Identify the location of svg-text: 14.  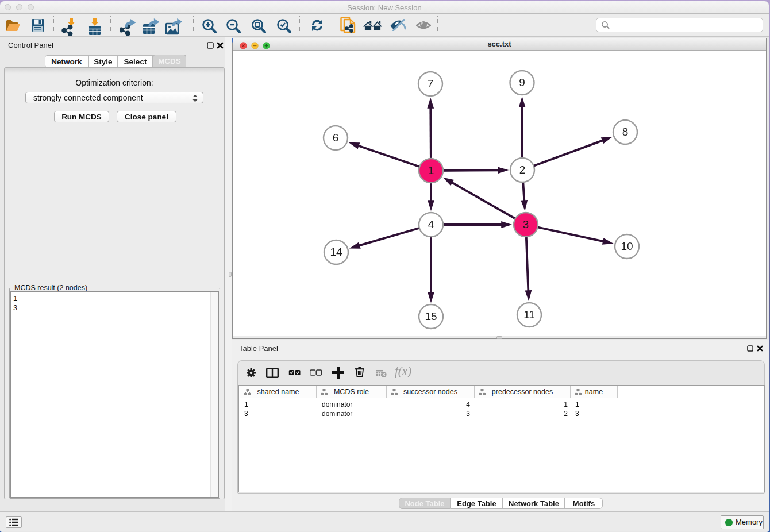
(336, 252).